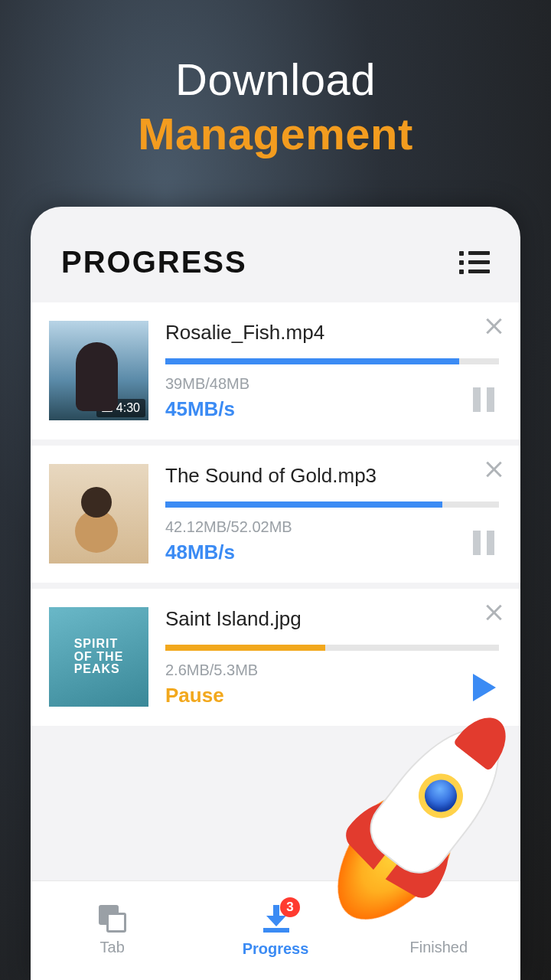 The height and width of the screenshot is (980, 551). Describe the element at coordinates (332, 409) in the screenshot. I see `speed-text: 45MB/s` at that location.